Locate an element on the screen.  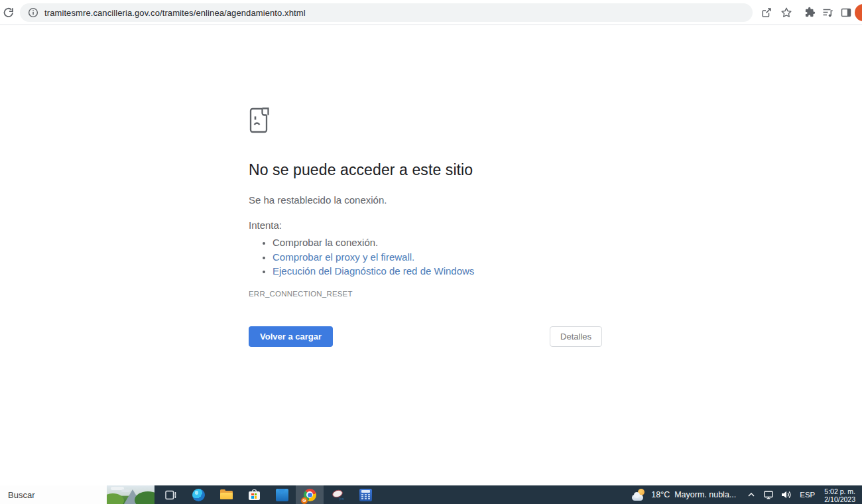
file-explorer-icon is located at coordinates (227, 495).